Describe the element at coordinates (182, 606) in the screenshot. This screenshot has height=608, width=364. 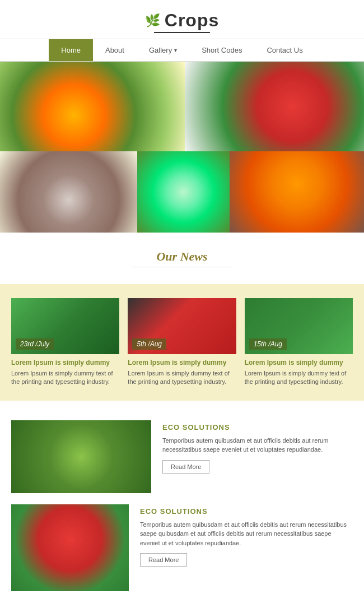
I see `back-to-top-container: ❯` at that location.